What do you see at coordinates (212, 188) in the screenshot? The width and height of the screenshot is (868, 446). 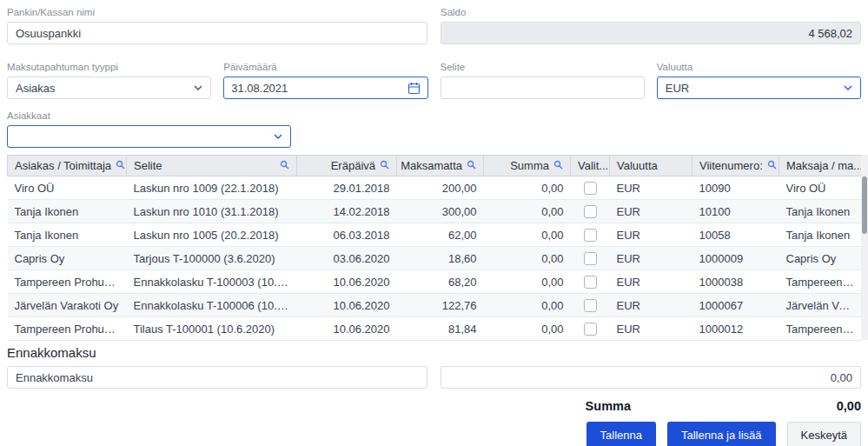 I see `cell-description: Laskun nro 1009 (22.1.2018)` at bounding box center [212, 188].